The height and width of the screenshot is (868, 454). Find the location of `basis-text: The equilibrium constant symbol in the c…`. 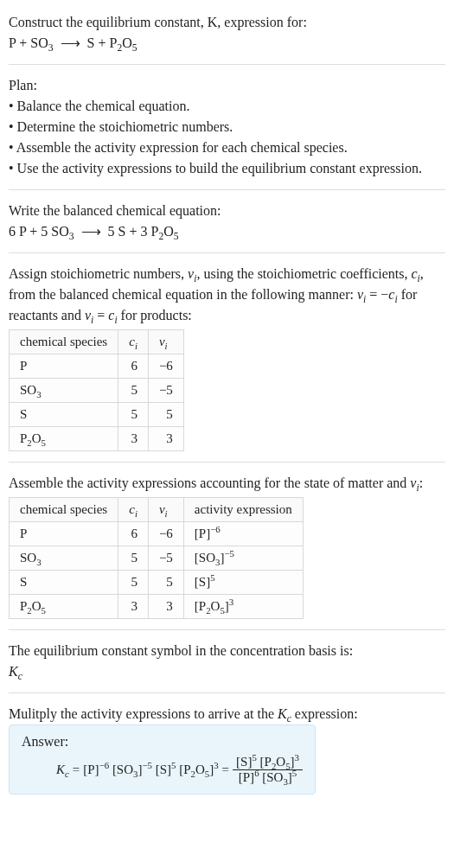

basis-text: The equilibrium constant symbol in the c… is located at coordinates (227, 651).